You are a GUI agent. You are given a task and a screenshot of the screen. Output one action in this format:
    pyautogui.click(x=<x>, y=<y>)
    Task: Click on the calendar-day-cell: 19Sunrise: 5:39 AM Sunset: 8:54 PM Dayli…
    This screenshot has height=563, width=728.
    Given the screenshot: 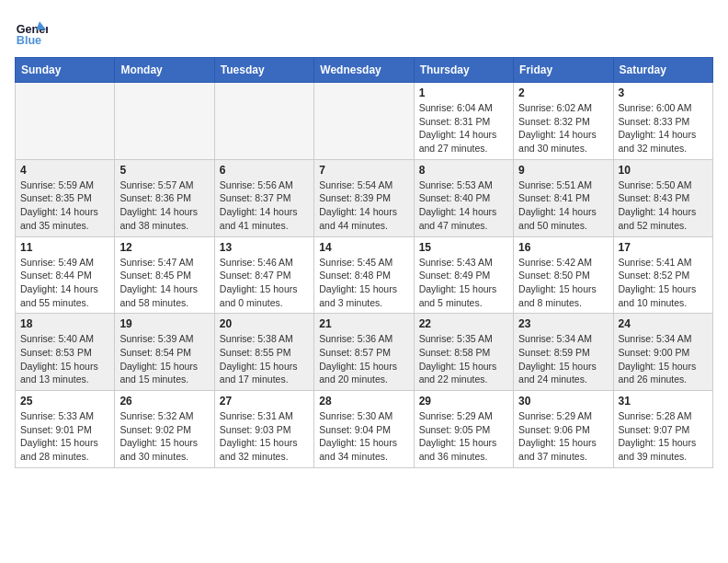 What is the action you would take?
    pyautogui.click(x=165, y=352)
    